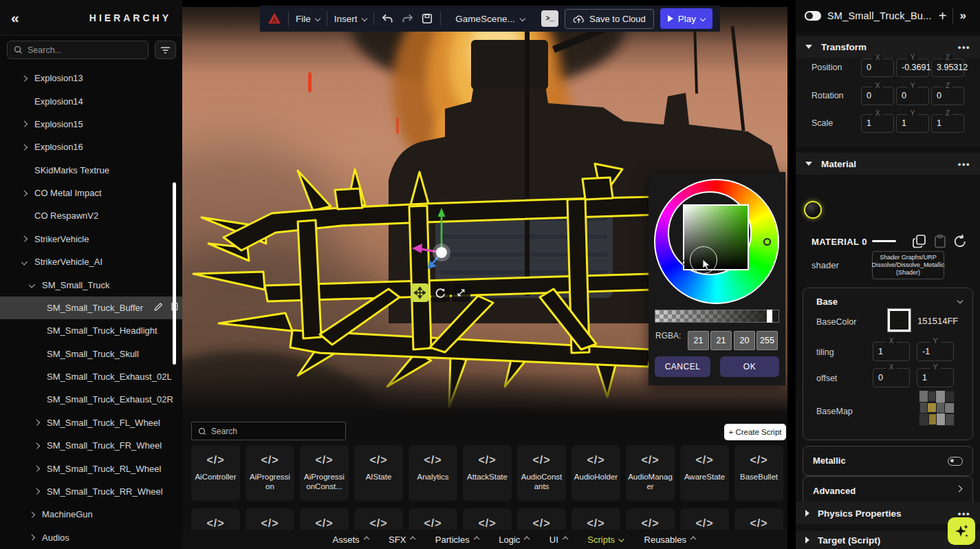 This screenshot has width=980, height=549. I want to click on tab-assets: Assets, so click(351, 539).